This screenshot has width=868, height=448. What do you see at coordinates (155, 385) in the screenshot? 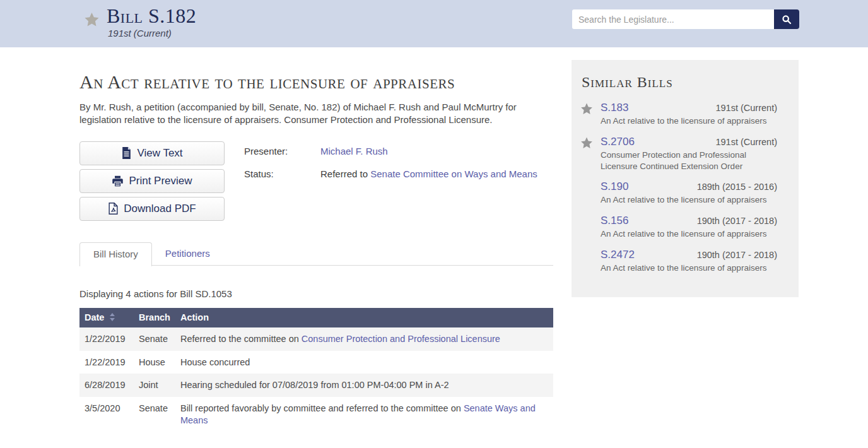
I see `cell-branch: Joint` at bounding box center [155, 385].